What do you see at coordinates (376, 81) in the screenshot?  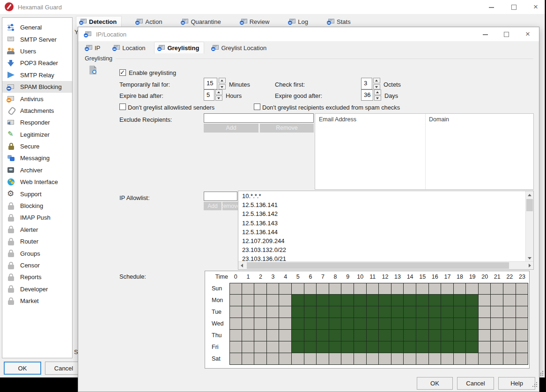 I see `spin-up-icon` at bounding box center [376, 81].